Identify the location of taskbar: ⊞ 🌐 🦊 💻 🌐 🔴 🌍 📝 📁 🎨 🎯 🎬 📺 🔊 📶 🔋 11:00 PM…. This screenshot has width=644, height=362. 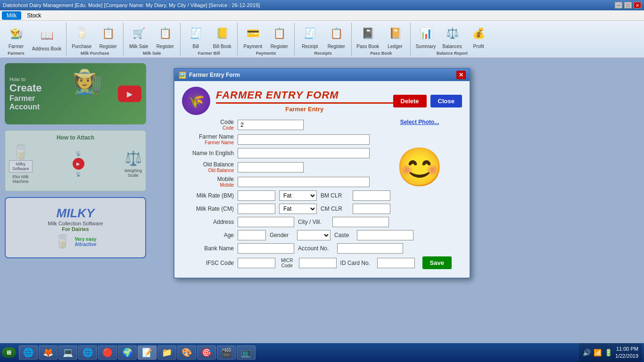
(322, 353).